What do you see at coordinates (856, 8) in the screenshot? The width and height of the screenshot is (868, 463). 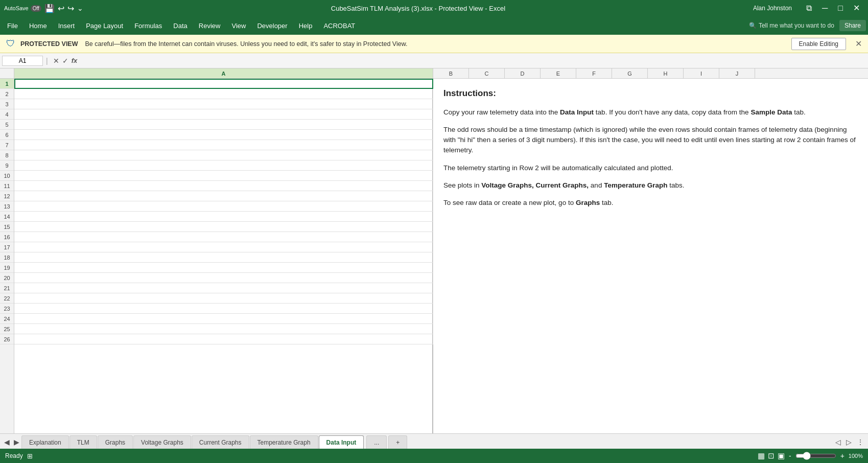 I see `close-button: ✕` at bounding box center [856, 8].